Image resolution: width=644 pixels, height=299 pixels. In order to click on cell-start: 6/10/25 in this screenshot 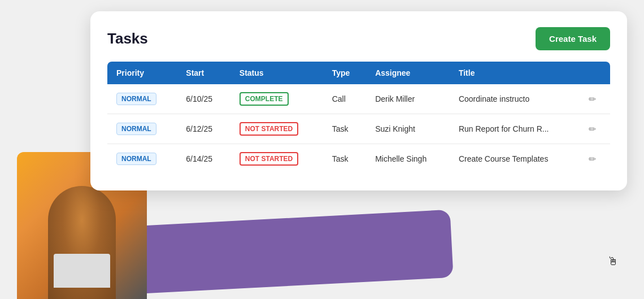, I will do `click(203, 99)`.